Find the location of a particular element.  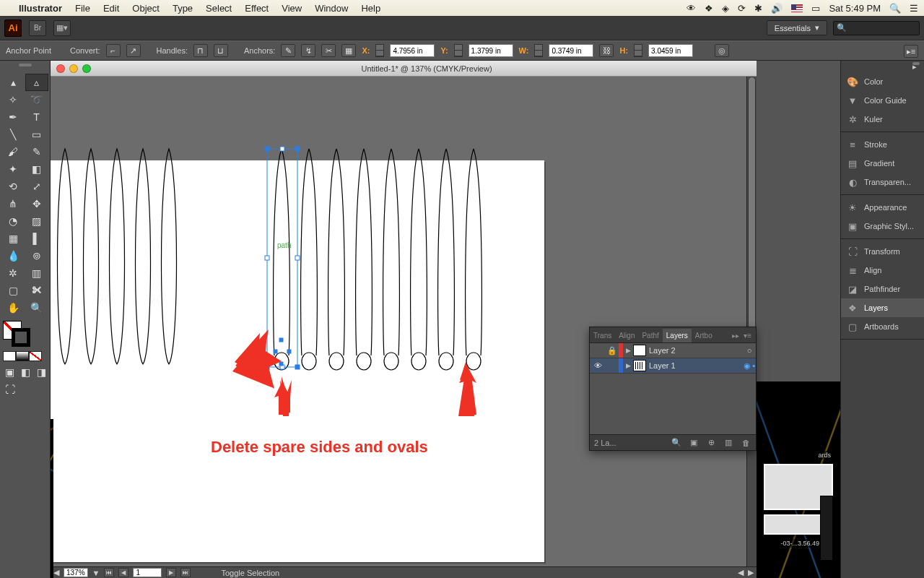

panel-transform: ⛶Transform is located at coordinates (882, 251).